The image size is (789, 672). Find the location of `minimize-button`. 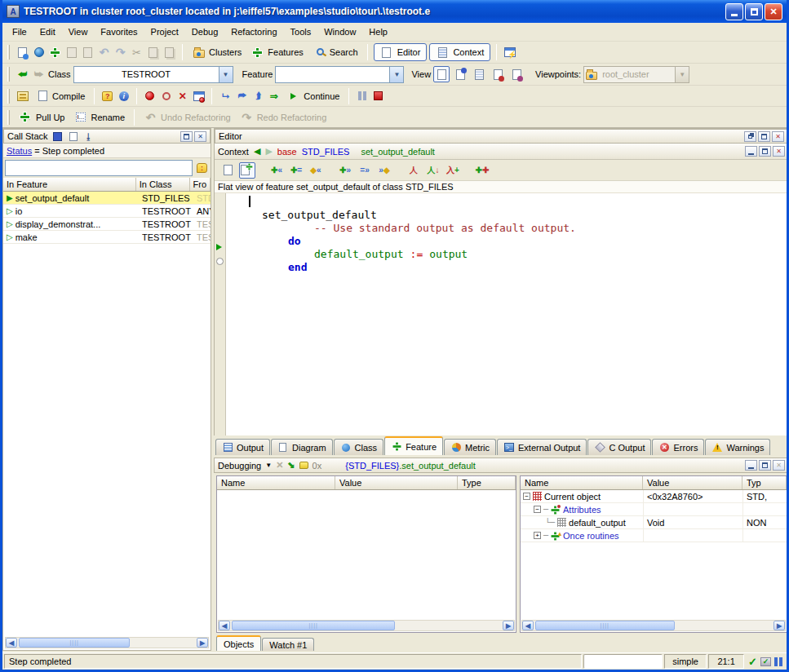

minimize-button is located at coordinates (734, 11).